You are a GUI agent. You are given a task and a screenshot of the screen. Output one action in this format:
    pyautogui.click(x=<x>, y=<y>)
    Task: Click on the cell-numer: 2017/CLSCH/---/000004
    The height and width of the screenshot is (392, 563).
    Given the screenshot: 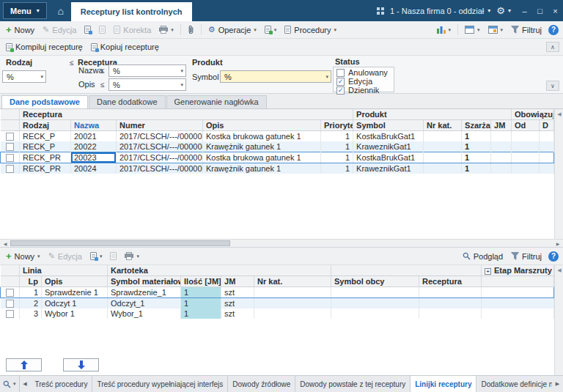 What is the action you would take?
    pyautogui.click(x=160, y=147)
    